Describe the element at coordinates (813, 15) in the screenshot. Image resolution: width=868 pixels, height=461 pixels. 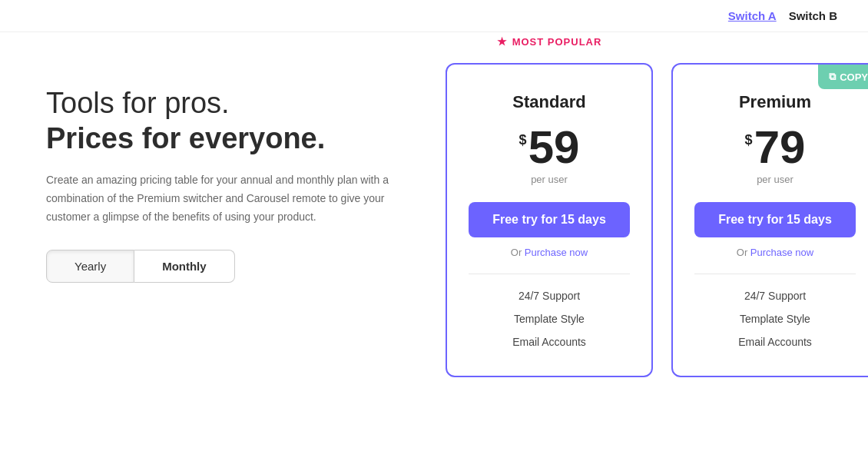
I see `switch-b-link: Switch B` at that location.